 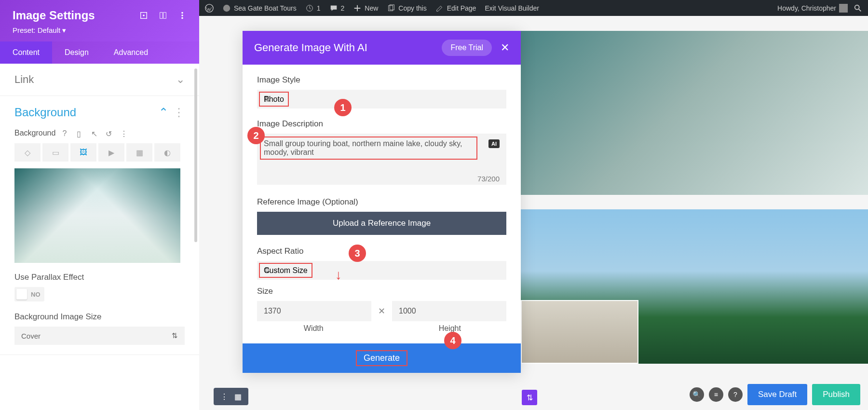 I want to click on bg-tab-video: ▶, so click(x=111, y=152).